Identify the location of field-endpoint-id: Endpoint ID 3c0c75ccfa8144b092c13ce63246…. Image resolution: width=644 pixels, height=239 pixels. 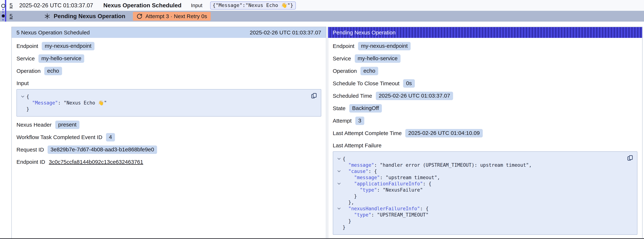
(169, 162).